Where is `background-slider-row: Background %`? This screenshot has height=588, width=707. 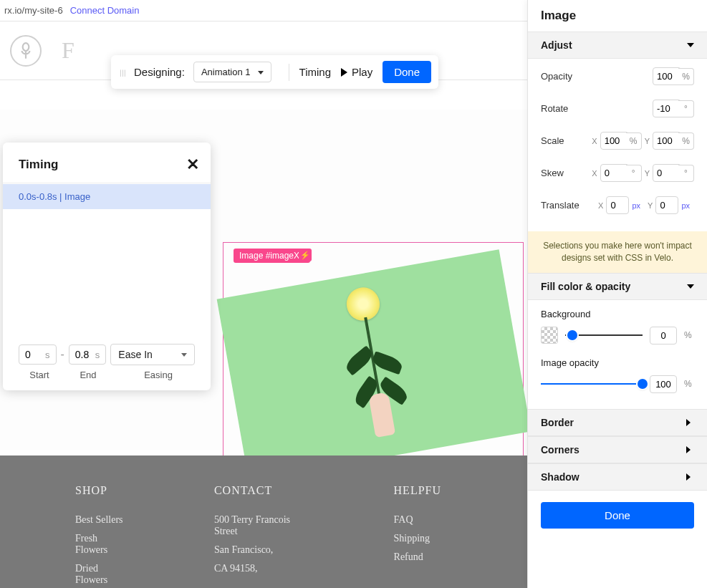
background-slider-row: Background % is located at coordinates (617, 327).